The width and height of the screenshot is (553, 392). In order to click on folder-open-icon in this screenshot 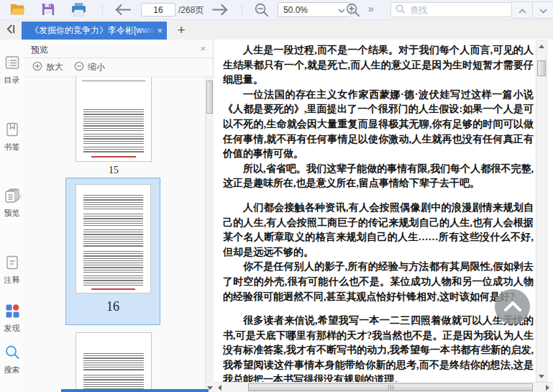, I will do `click(17, 11)`.